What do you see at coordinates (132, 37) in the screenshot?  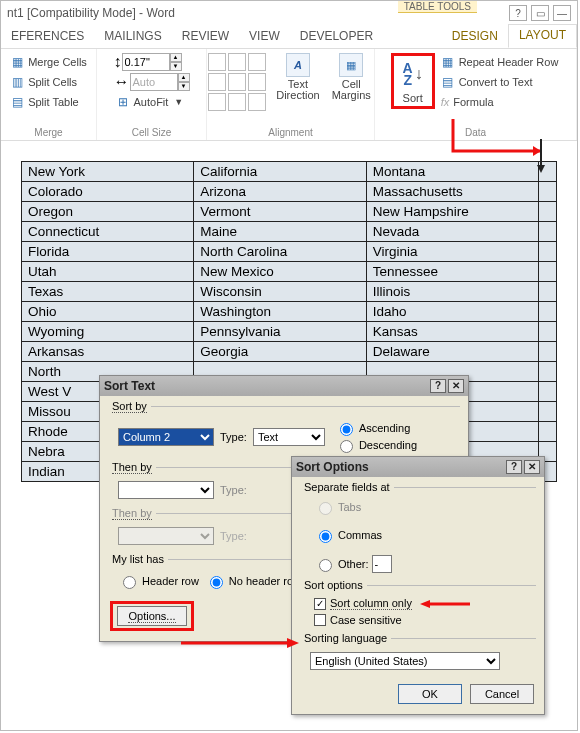 I see `tab-mailings: MAILINGS` at bounding box center [132, 37].